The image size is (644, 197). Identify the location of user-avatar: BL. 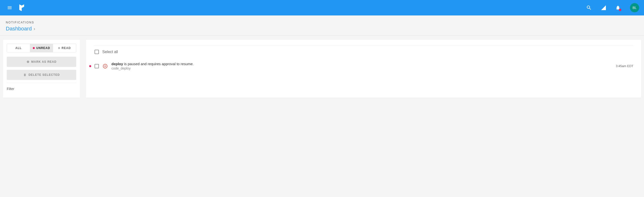
(634, 8).